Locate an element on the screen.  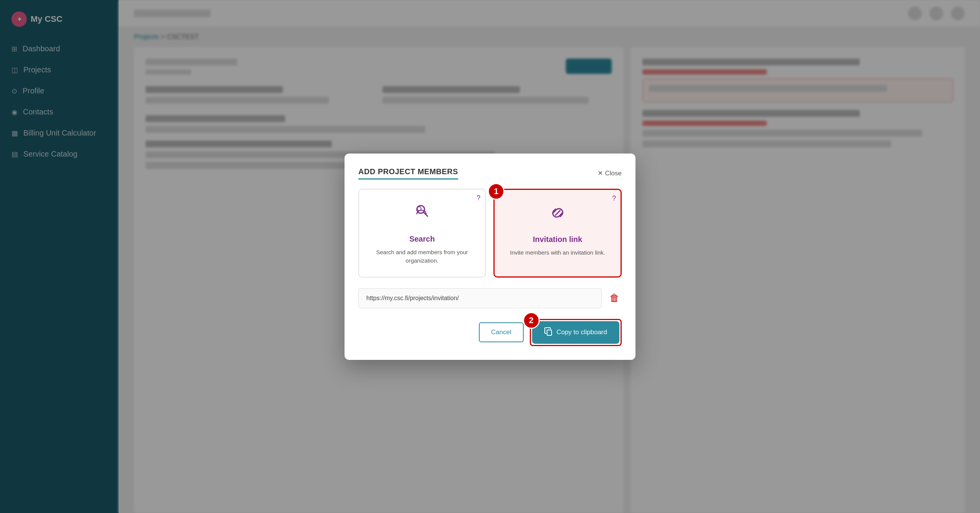
close-label: Close is located at coordinates (613, 173).